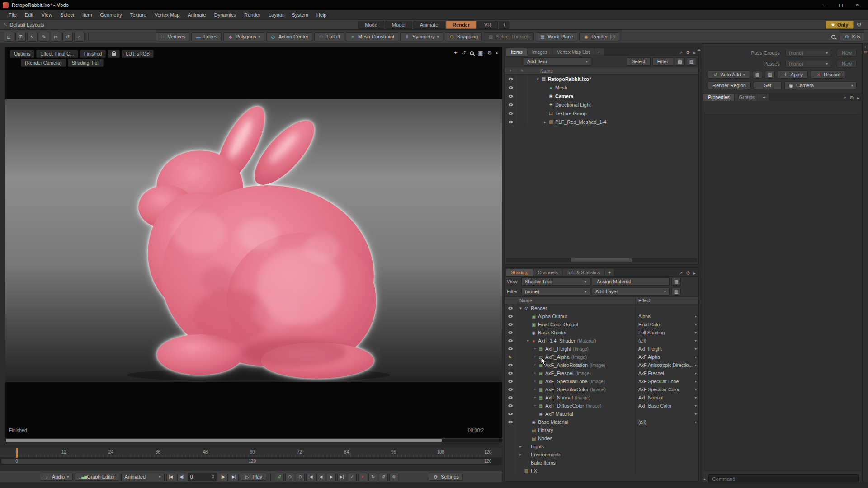  Describe the element at coordinates (446, 477) in the screenshot. I see `settings-button: ⚙ Settings` at that location.